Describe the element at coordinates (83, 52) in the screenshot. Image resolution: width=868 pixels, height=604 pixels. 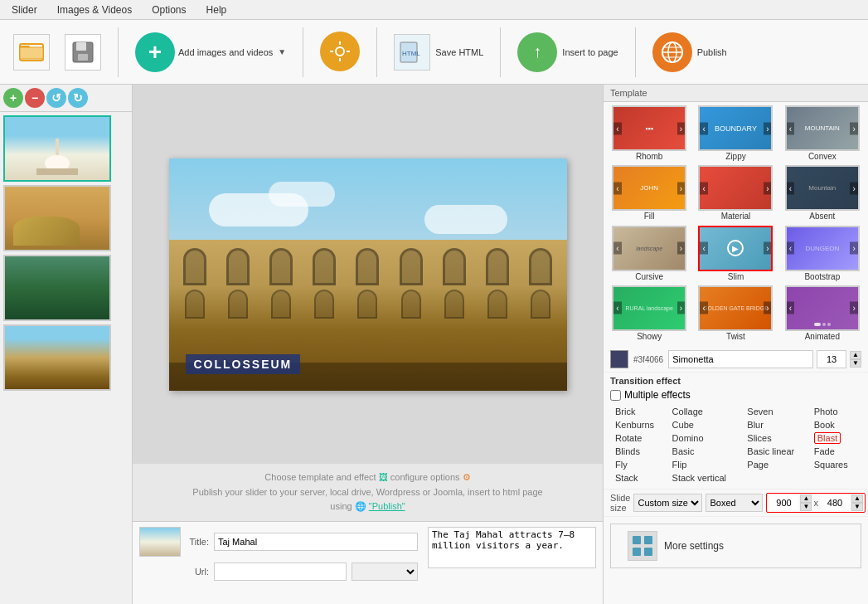
I see `save-local-button` at that location.